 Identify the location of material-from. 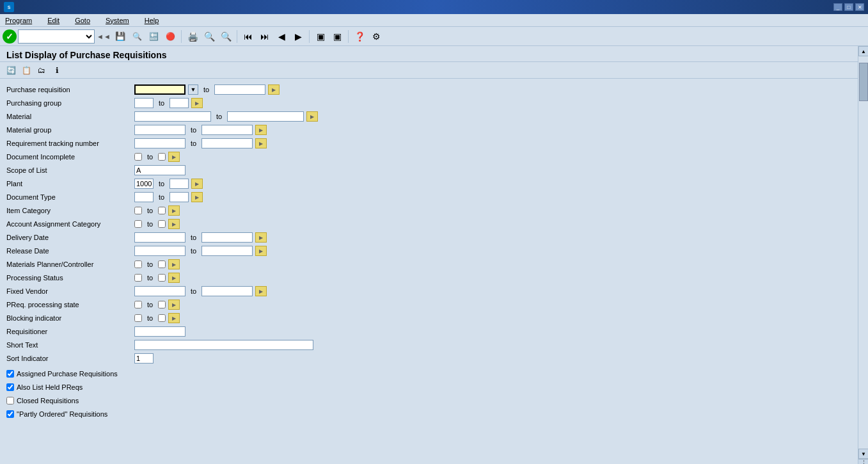
(173, 116).